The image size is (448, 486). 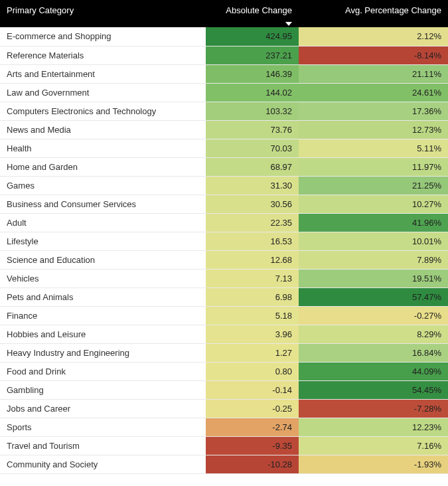 I want to click on cell-category: News and Media, so click(x=103, y=129).